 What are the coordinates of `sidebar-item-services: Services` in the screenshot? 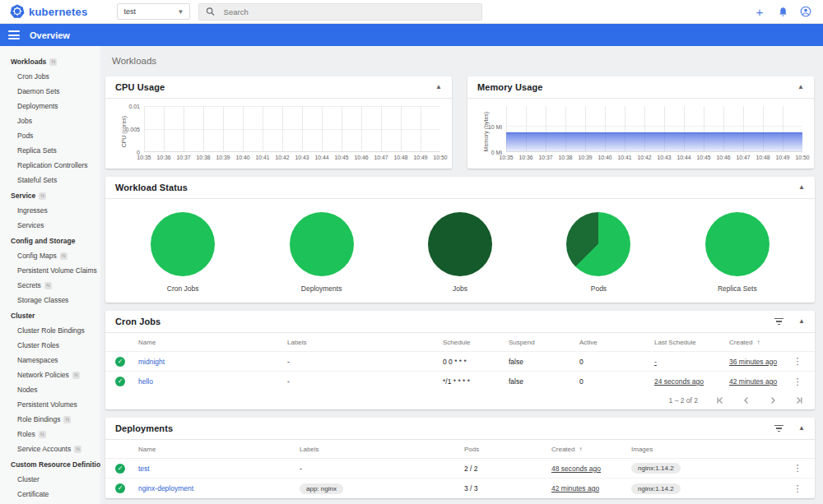 It's located at (50, 225).